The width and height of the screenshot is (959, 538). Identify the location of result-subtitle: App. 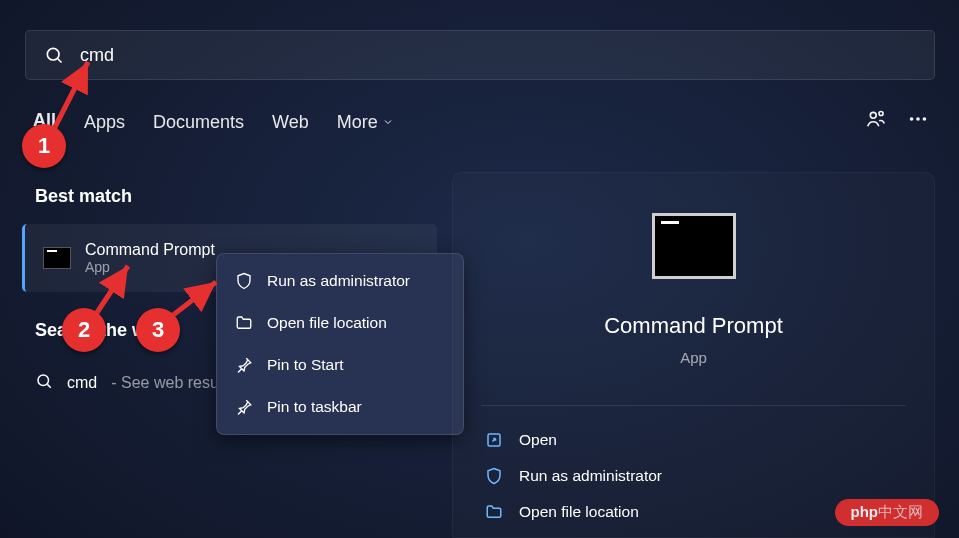
(150, 267).